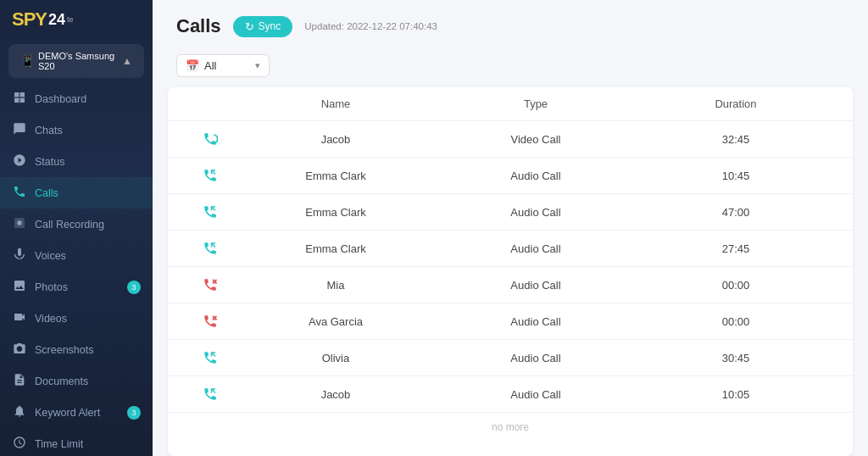 The width and height of the screenshot is (868, 456). What do you see at coordinates (210, 66) in the screenshot?
I see `filter-label: All` at bounding box center [210, 66].